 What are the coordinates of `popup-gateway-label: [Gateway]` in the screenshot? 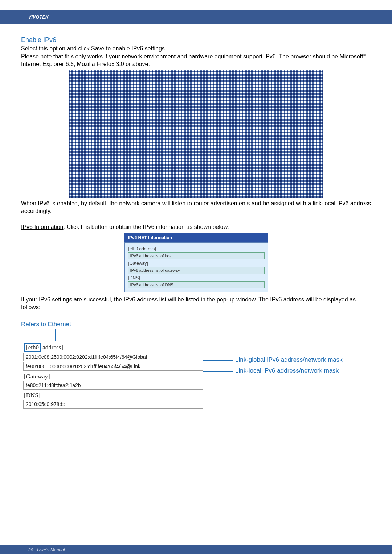 It's located at (196, 263).